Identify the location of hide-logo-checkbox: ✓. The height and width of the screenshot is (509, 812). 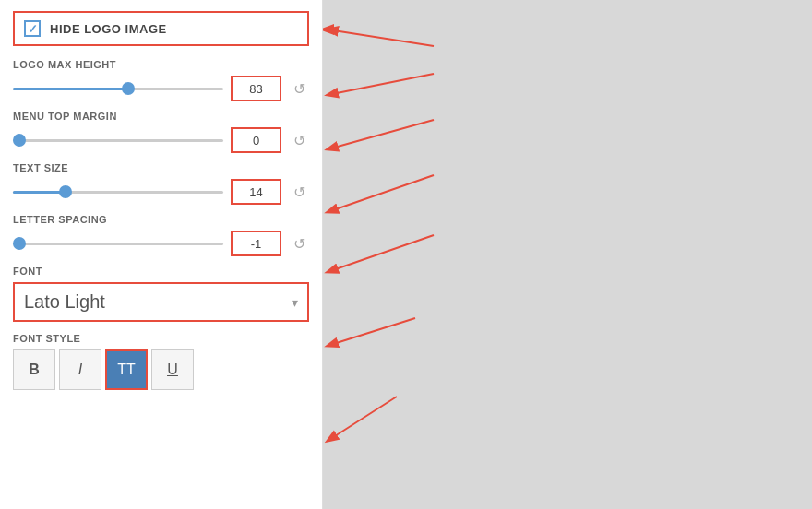
(32, 29).